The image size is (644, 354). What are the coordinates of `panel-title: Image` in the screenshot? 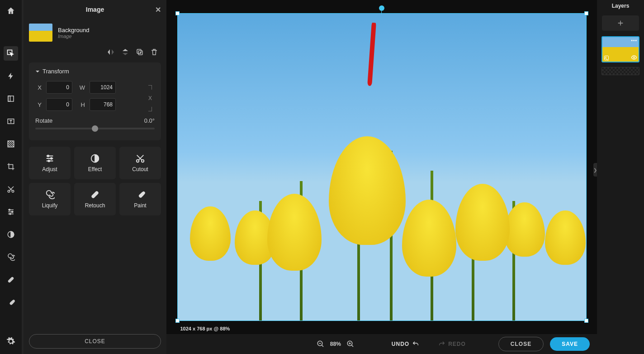 It's located at (95, 10).